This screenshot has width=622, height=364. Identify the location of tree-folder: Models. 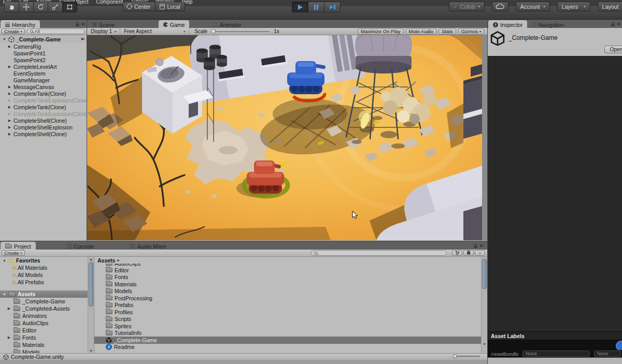
(47, 351).